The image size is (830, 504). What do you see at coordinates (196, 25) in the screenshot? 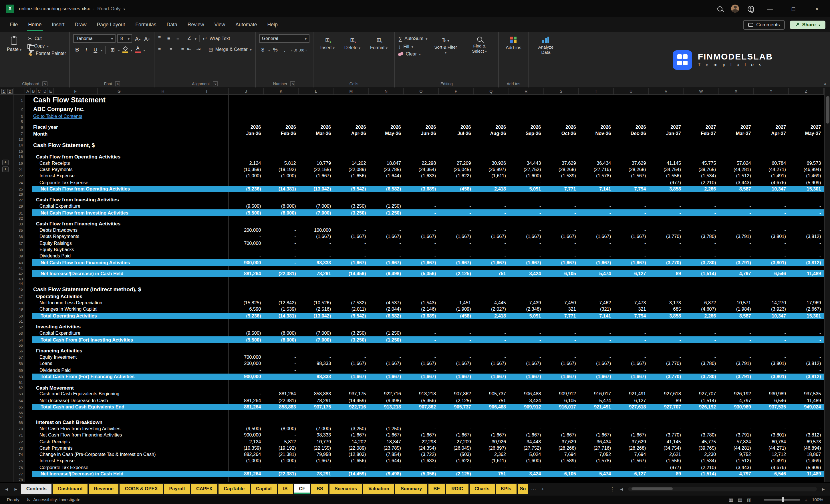
I see `menu-tab-review: Review` at bounding box center [196, 25].